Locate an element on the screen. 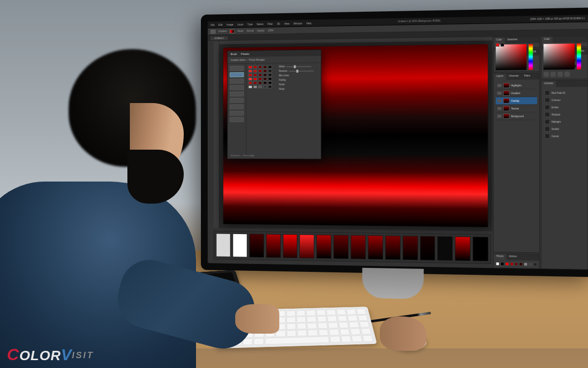 This screenshot has width=588, height=368. menu-window: Window is located at coordinates (298, 23).